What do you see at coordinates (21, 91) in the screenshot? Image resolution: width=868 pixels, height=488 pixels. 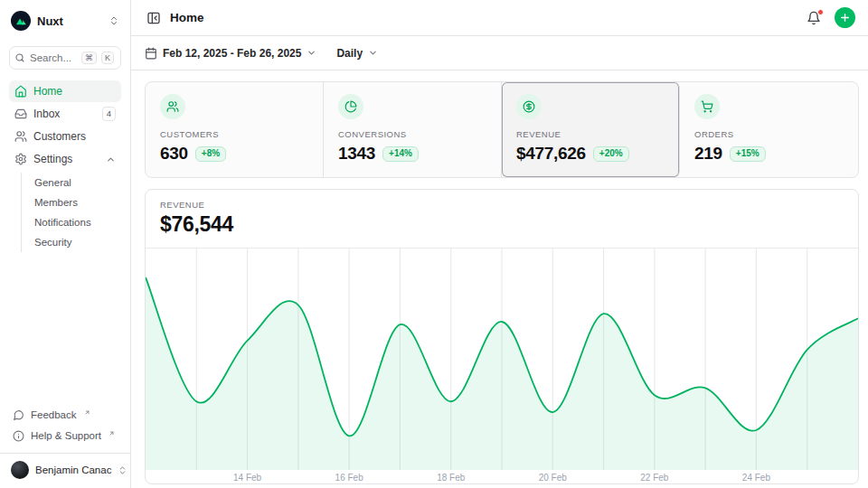 I see `home-icon` at bounding box center [21, 91].